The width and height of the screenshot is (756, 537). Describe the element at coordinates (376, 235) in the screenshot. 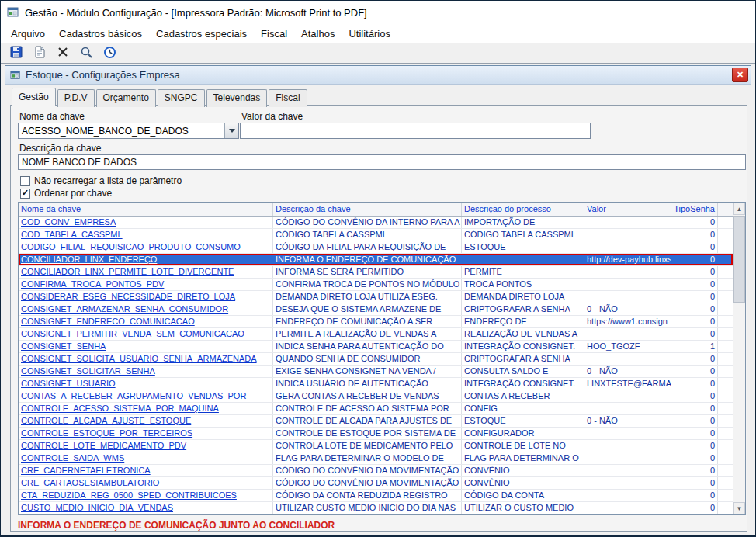

I see `table-row: COD_TABELA_CASSPMLCÓDIGO TABELA CASSPMLC…` at that location.